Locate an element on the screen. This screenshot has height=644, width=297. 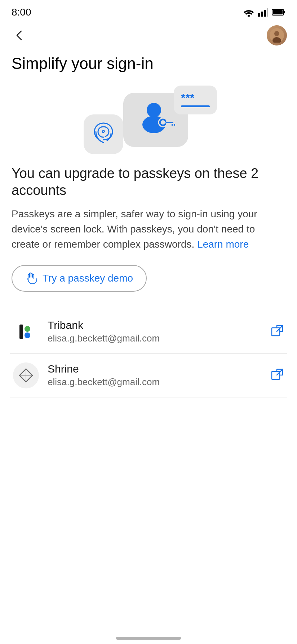
demo-button-label: Try a passkey demo is located at coordinates (88, 278).